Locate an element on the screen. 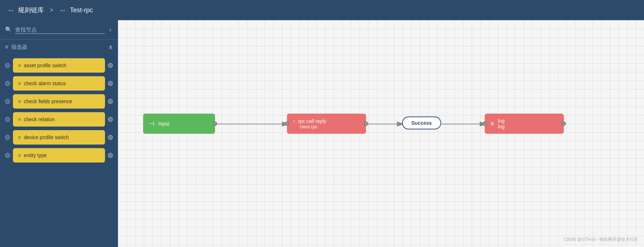 This screenshot has height=247, width=644. node-label: entity type is located at coordinates (35, 155).